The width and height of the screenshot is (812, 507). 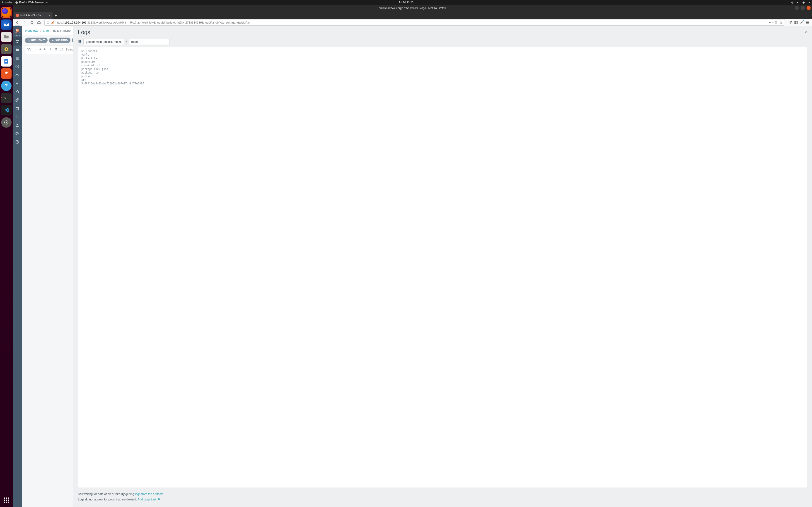 I want to click on nav-user, so click(x=17, y=125).